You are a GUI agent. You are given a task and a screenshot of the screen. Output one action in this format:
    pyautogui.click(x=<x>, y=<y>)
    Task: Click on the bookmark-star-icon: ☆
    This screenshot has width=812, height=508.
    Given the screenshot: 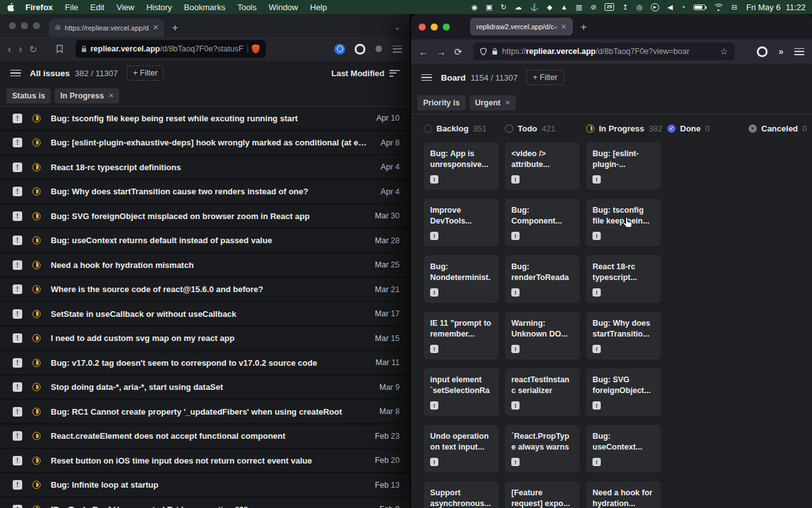 What is the action you would take?
    pyautogui.click(x=724, y=51)
    